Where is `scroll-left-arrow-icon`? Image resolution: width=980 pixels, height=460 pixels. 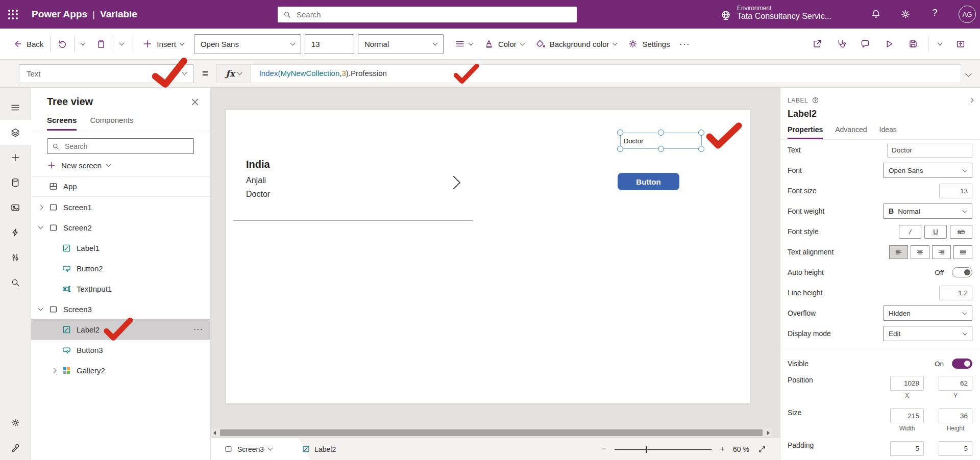
scroll-left-arrow-icon is located at coordinates (214, 432).